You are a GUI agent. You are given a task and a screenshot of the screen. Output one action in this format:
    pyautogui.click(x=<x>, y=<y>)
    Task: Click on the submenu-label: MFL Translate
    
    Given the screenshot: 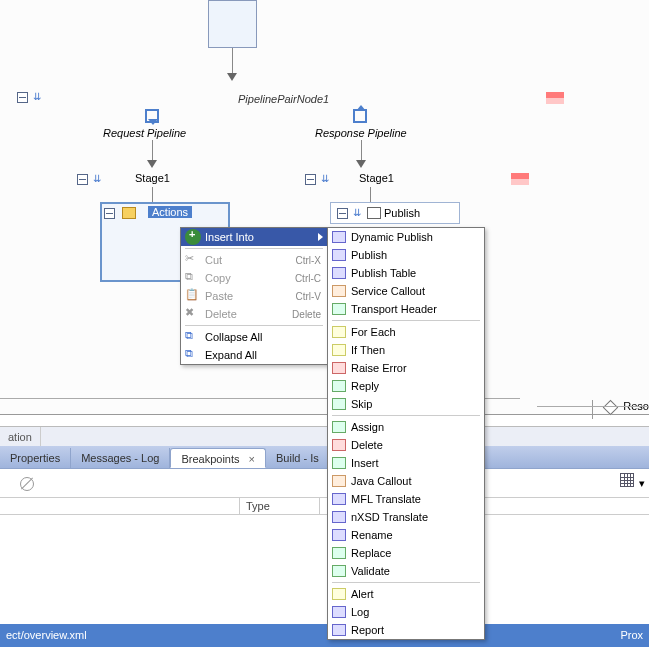 What is the action you would take?
    pyautogui.click(x=414, y=499)
    